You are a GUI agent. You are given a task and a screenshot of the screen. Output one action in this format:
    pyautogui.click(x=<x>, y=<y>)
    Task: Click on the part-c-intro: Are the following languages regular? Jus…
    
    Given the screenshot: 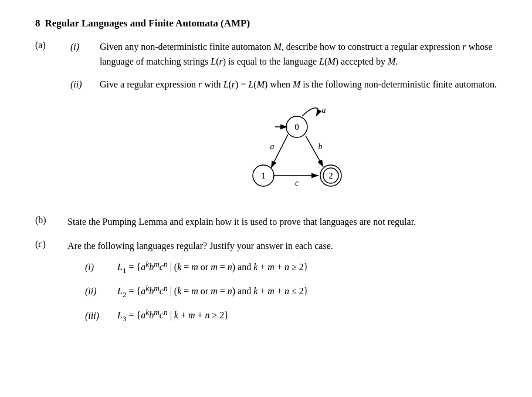 What is the action you would take?
    pyautogui.click(x=285, y=247)
    